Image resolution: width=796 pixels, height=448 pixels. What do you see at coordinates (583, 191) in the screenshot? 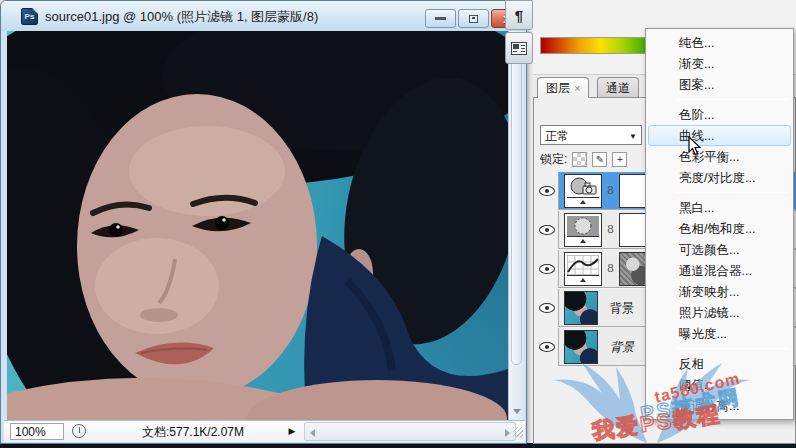
I see `photo-filter-thumbnail` at bounding box center [583, 191].